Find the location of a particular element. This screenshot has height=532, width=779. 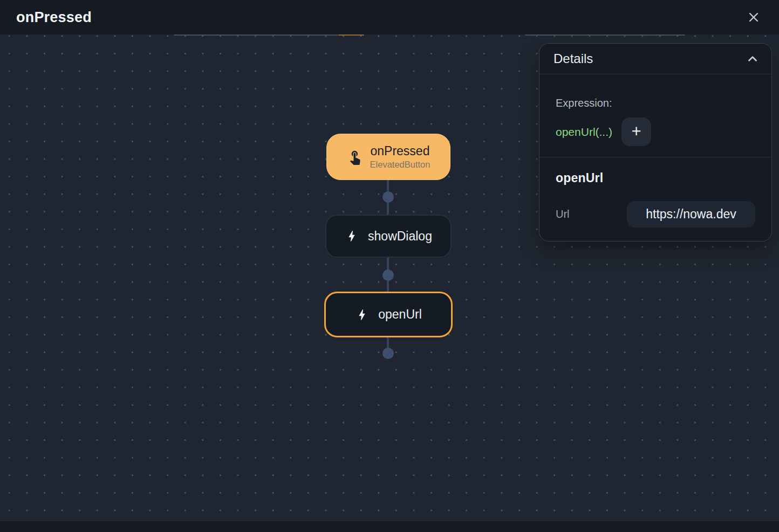

url-field-row: Url https://nowa.dev is located at coordinates (655, 215).